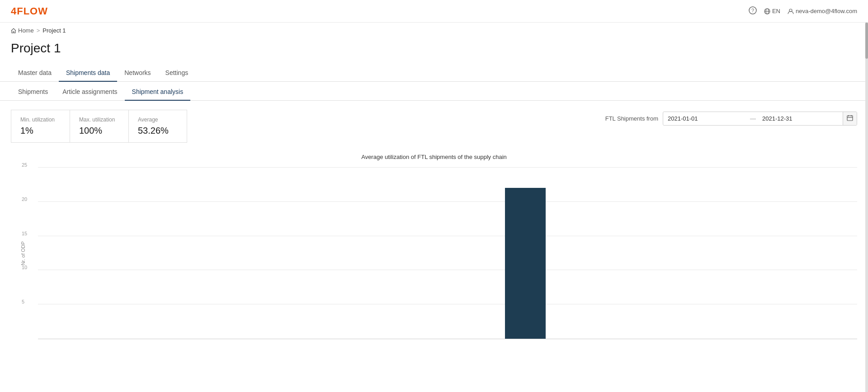 The height and width of the screenshot is (392, 868). I want to click on tab-settings: Settings, so click(177, 73).